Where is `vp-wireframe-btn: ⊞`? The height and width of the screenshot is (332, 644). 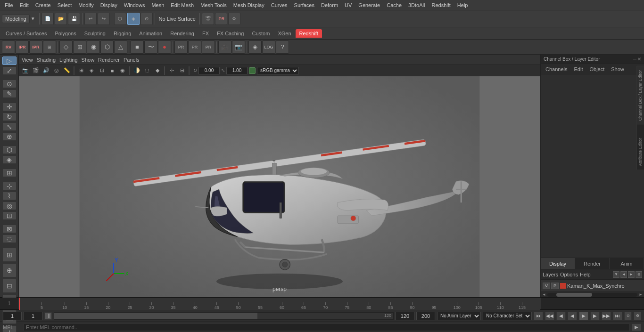
vp-wireframe-btn: ⊞ is located at coordinates (81, 71).